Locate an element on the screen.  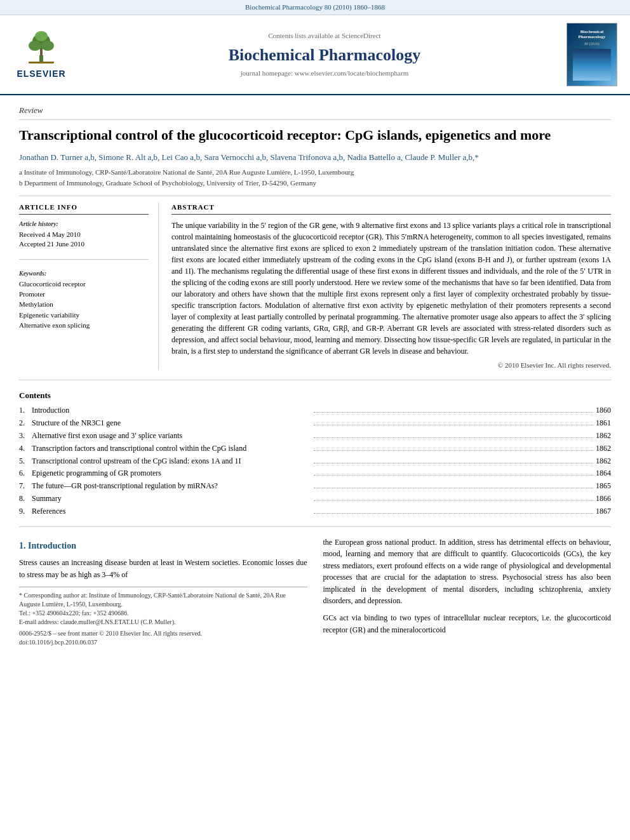
article-title: Transcriptional control of the glucocort… is located at coordinates (315, 136).